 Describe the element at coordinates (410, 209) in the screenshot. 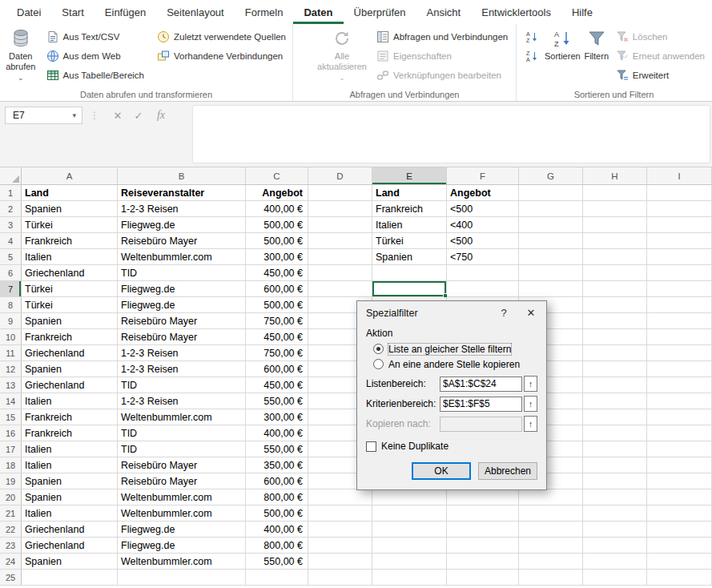

I see `cell-E2: Frankreich` at that location.